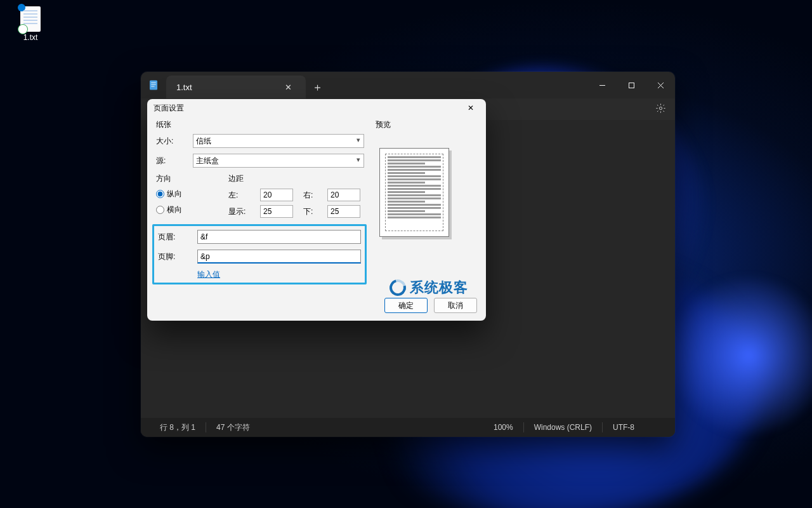 This screenshot has height=508, width=812. Describe the element at coordinates (187, 179) in the screenshot. I see `orientation-group-label: 方向` at that location.